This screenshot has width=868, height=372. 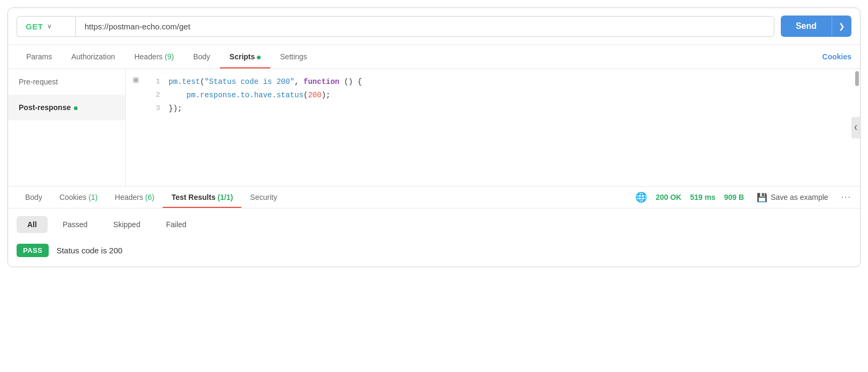 What do you see at coordinates (293, 57) in the screenshot?
I see `tab-settings: Settings` at bounding box center [293, 57].